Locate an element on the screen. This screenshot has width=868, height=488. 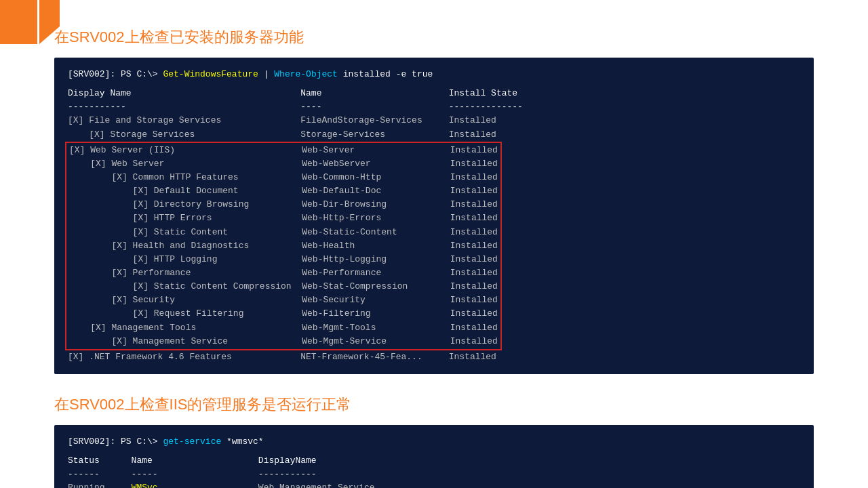
terminal2-prompt: [SRV002]: PS C:\> is located at coordinates (115, 442).